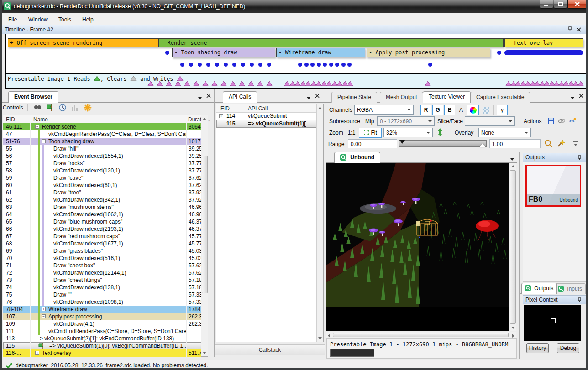 This screenshot has height=370, width=588. Describe the element at coordinates (544, 43) in the screenshot. I see `timeline-marker-bar: - Text overlay` at that location.